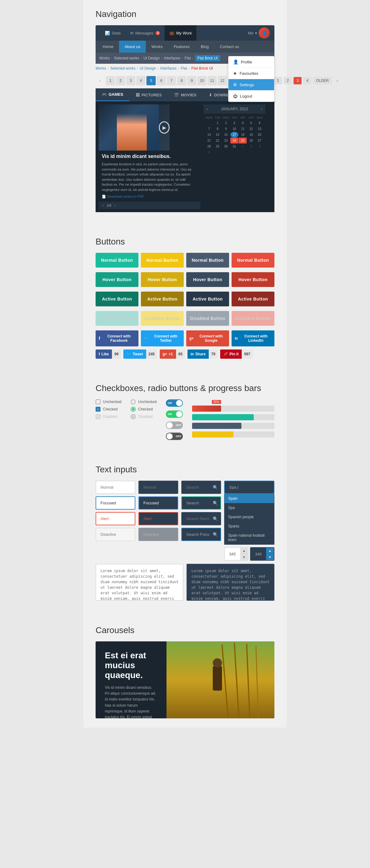 The image size is (370, 868). What do you see at coordinates (180, 33) in the screenshot?
I see `nav-my-work: 💼 My Work` at bounding box center [180, 33].